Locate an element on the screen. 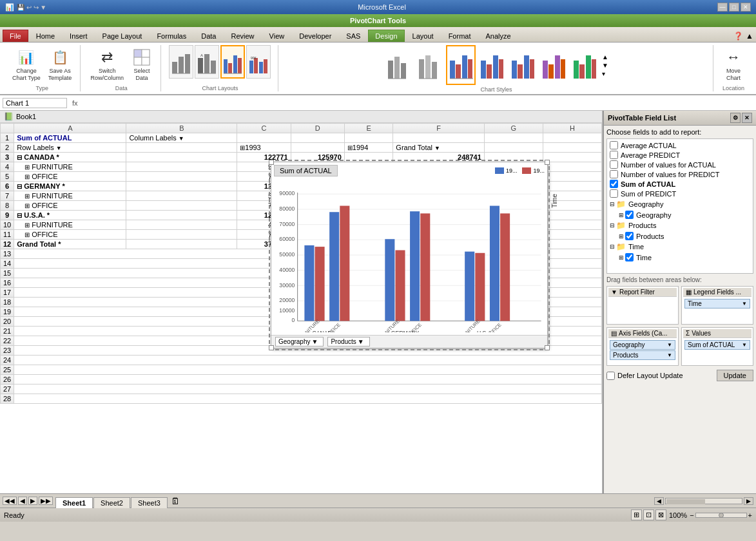 Image resolution: width=756 pixels, height=541 pixels. col-header-h: H is located at coordinates (572, 129).